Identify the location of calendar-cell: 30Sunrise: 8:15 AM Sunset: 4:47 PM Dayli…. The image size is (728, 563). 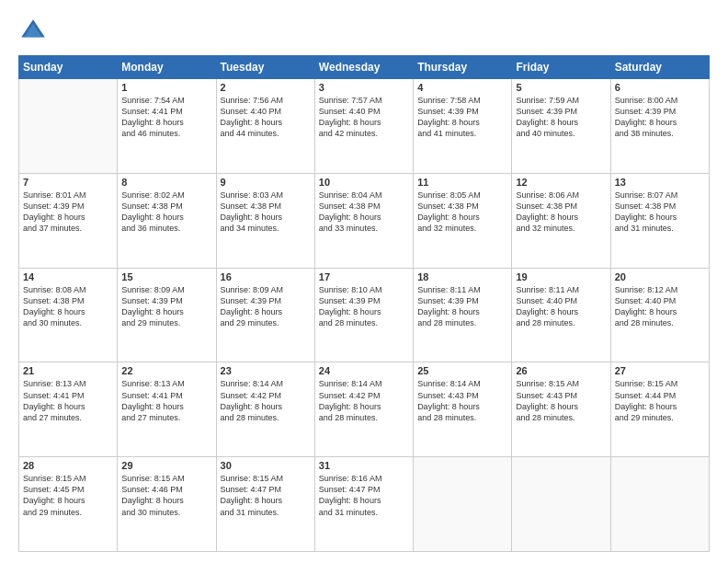
(265, 504).